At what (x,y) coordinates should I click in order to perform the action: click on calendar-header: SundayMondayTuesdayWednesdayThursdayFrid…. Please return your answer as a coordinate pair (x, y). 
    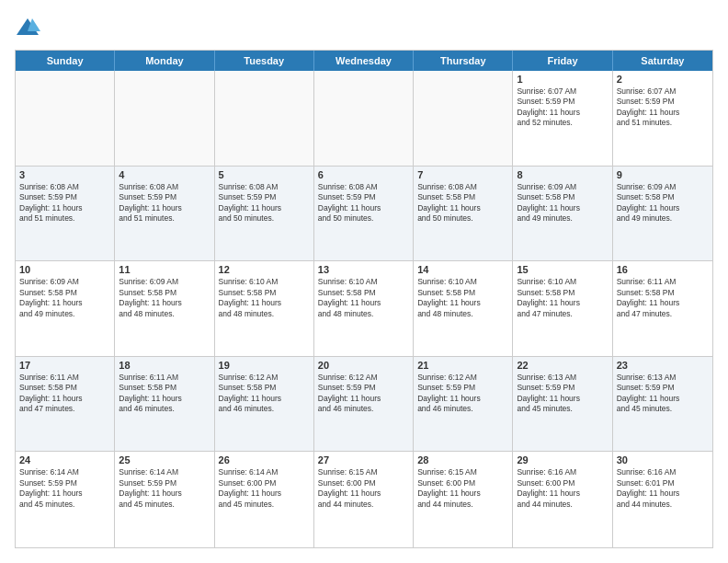
    Looking at the image, I should click on (364, 61).